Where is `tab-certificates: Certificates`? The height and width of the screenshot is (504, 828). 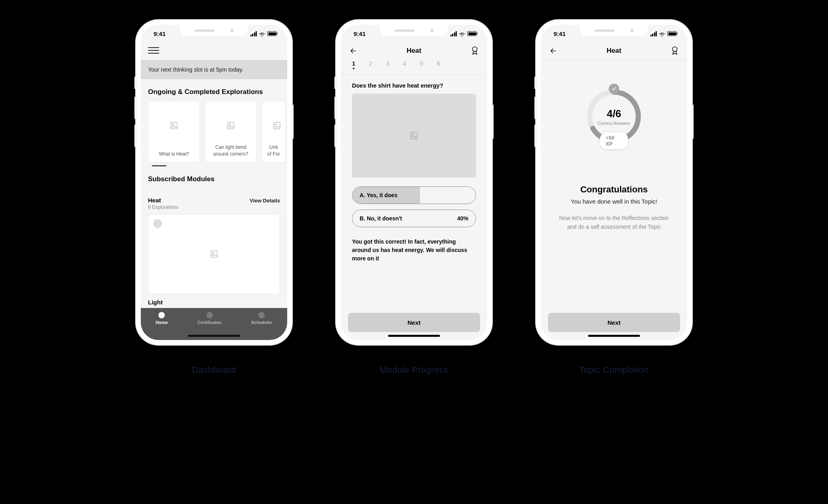 tab-certificates: Certificates is located at coordinates (210, 318).